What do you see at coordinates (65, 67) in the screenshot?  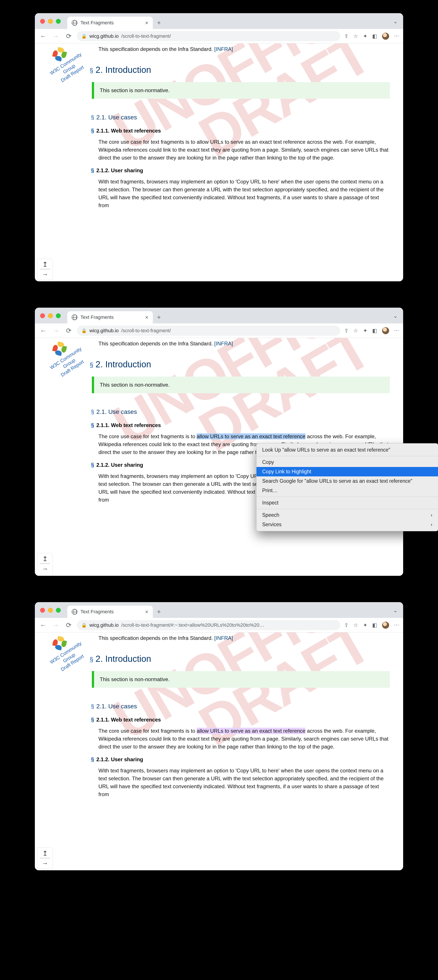 I see `w3c-logo: W3C Community Group Draft Report` at bounding box center [65, 67].